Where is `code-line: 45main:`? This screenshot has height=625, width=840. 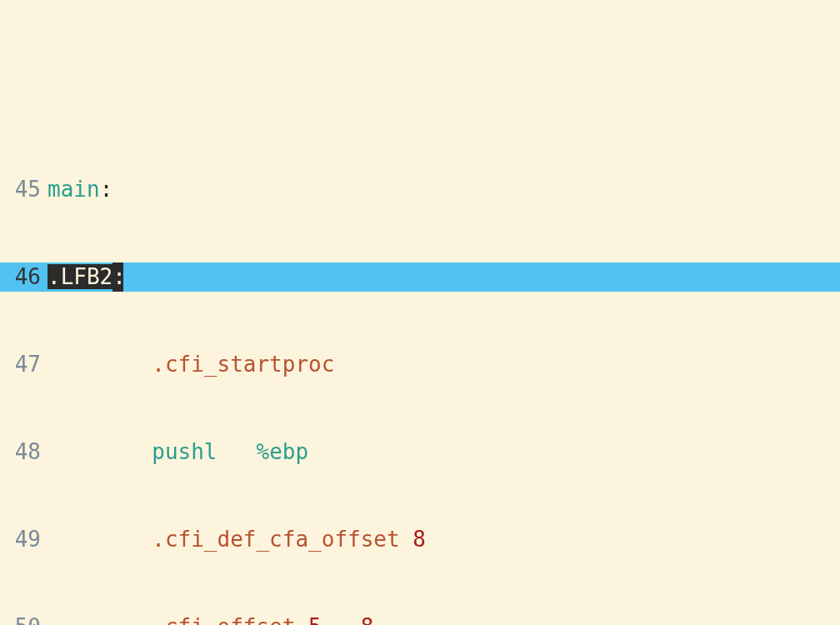 code-line: 45main: is located at coordinates (420, 190).